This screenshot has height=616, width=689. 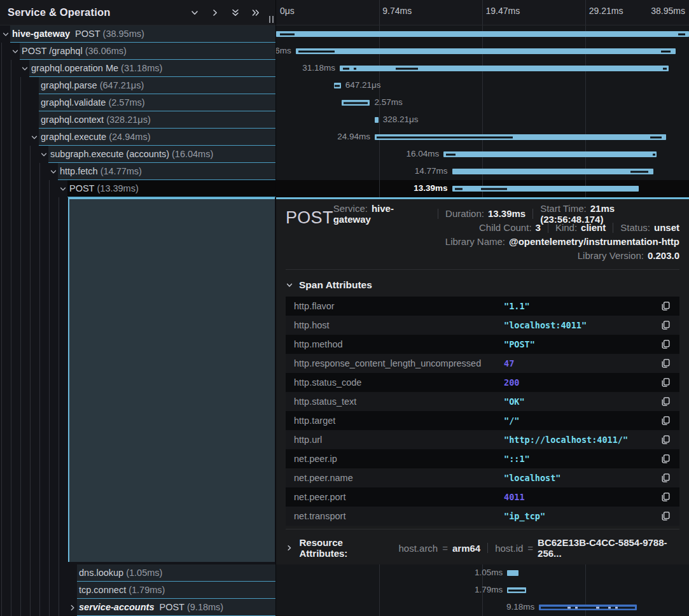 What do you see at coordinates (138, 34) in the screenshot?
I see `span-name-cell: hive-gatewayPOST(38.95ms)` at bounding box center [138, 34].